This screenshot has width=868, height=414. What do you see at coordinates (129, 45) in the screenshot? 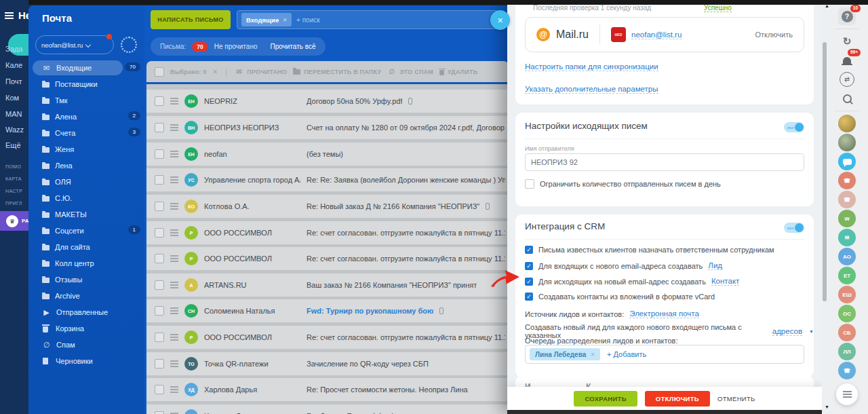
I see `sync-button` at bounding box center [129, 45].